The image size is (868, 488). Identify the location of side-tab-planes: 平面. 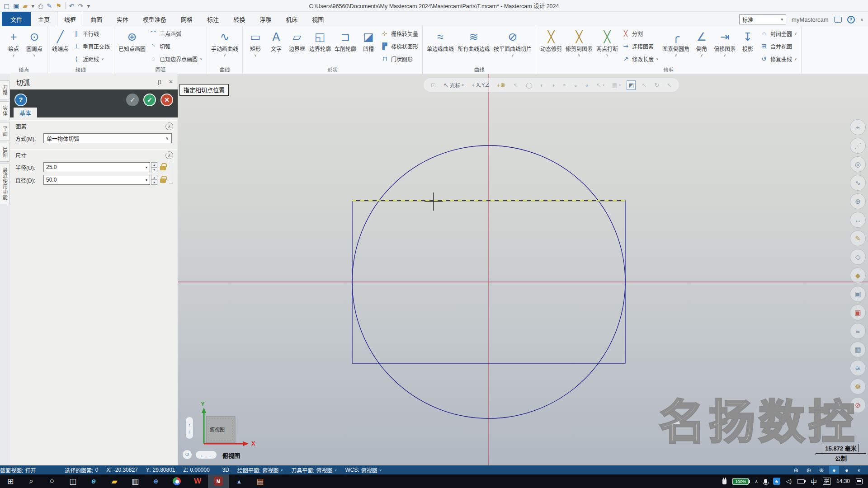
(5, 131).